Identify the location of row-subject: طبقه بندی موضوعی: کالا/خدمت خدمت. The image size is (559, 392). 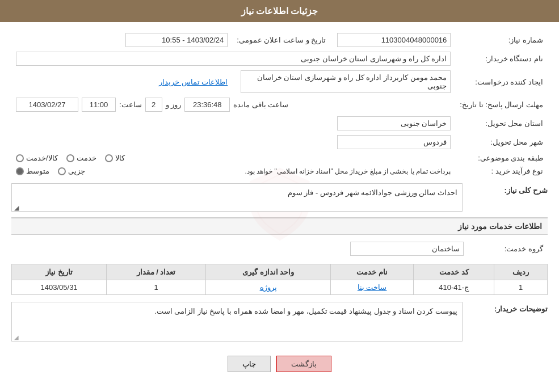
(279, 158).